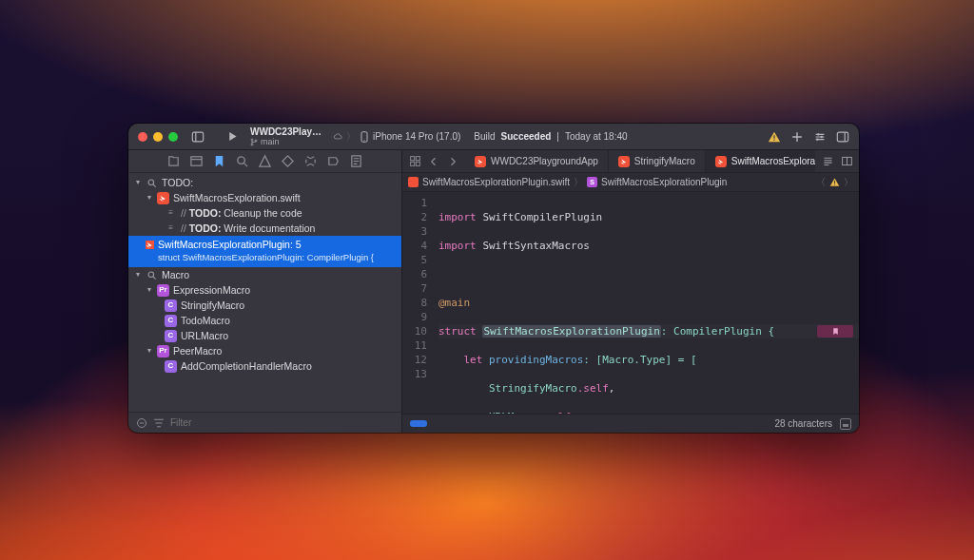 The image size is (974, 560). I want to click on reports-navigator-tab, so click(356, 162).